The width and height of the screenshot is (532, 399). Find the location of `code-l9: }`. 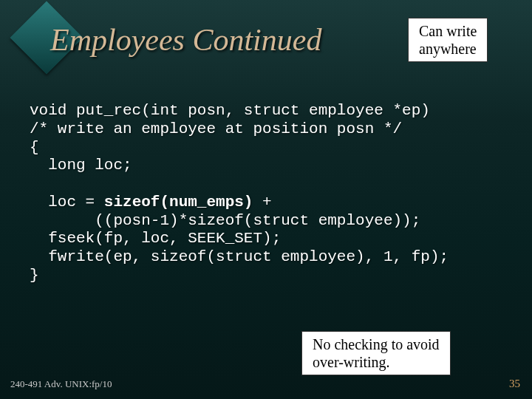

code-l9: } is located at coordinates (34, 275).